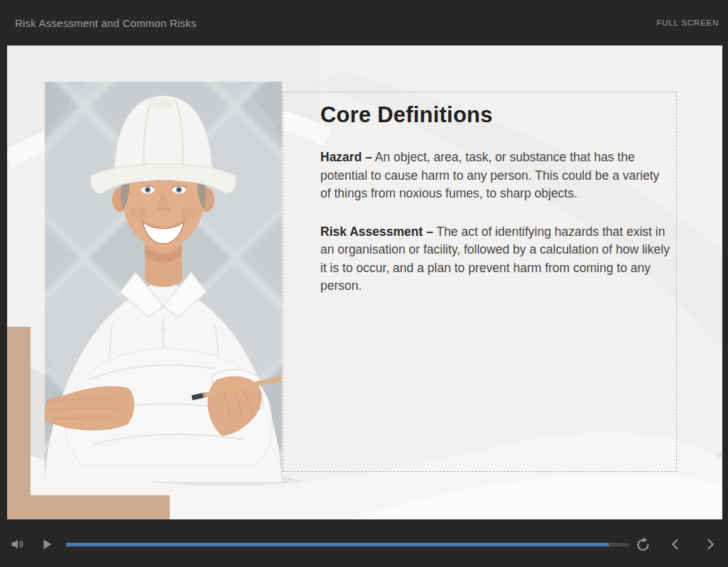 The image size is (728, 567). What do you see at coordinates (364, 543) in the screenshot?
I see `player-bar` at bounding box center [364, 543].